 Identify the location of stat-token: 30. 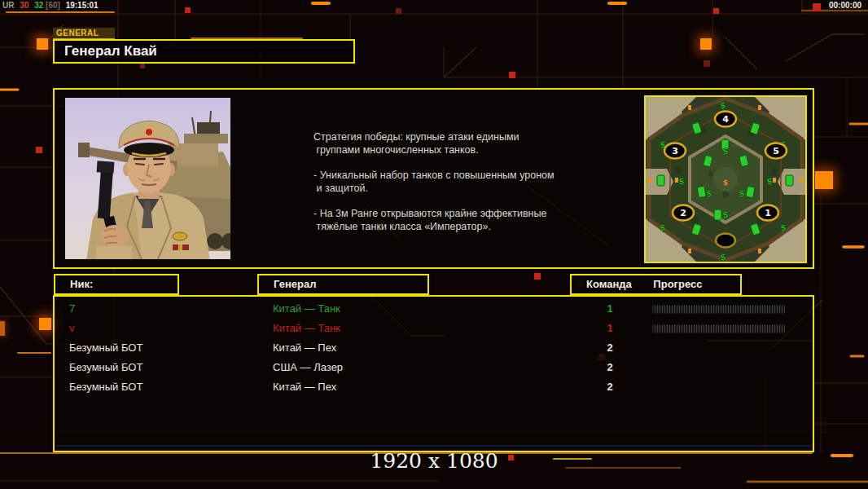
(24, 5).